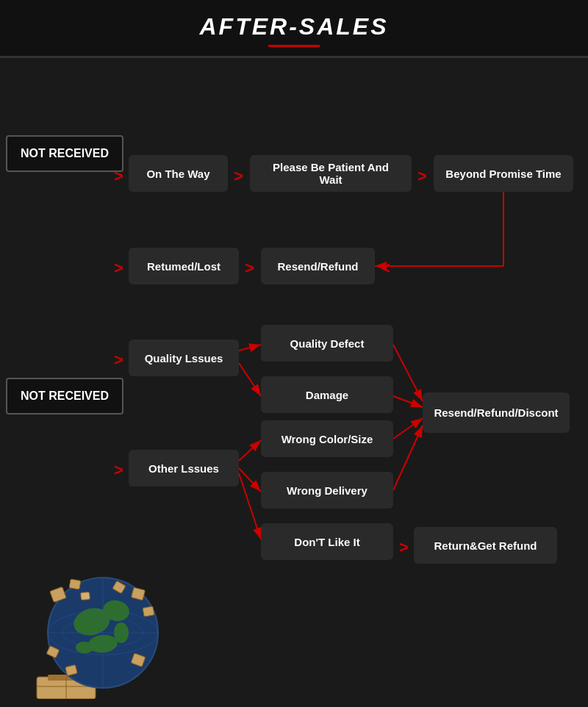  What do you see at coordinates (184, 266) in the screenshot?
I see `returned-lost-pill: Retumed/Lost` at bounding box center [184, 266].